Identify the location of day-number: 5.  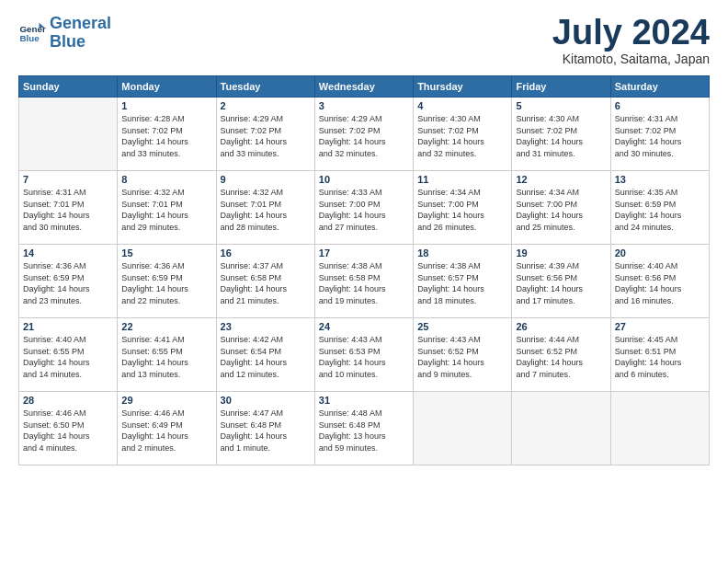
(561, 106).